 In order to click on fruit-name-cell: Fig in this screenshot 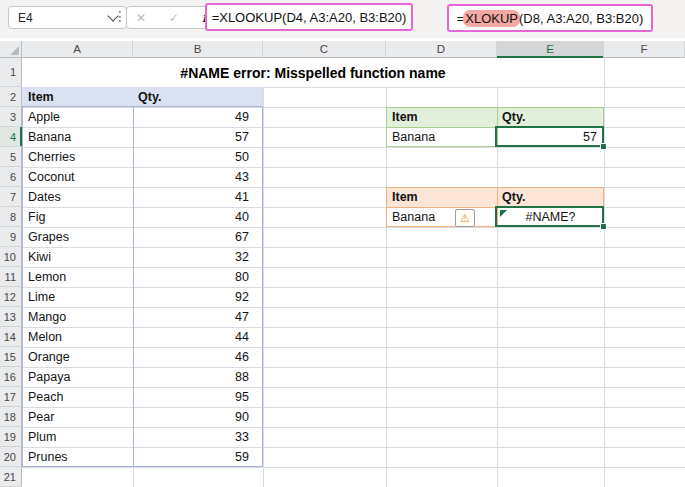, I will do `click(78, 217)`.